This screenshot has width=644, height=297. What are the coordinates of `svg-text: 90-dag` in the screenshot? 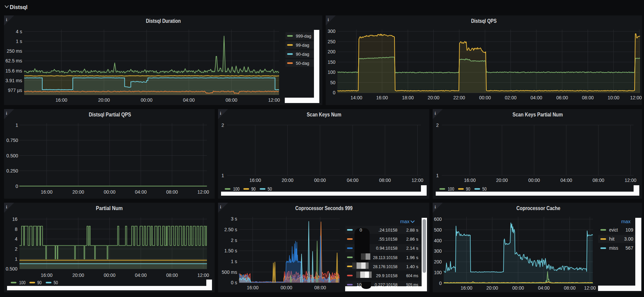 It's located at (303, 54).